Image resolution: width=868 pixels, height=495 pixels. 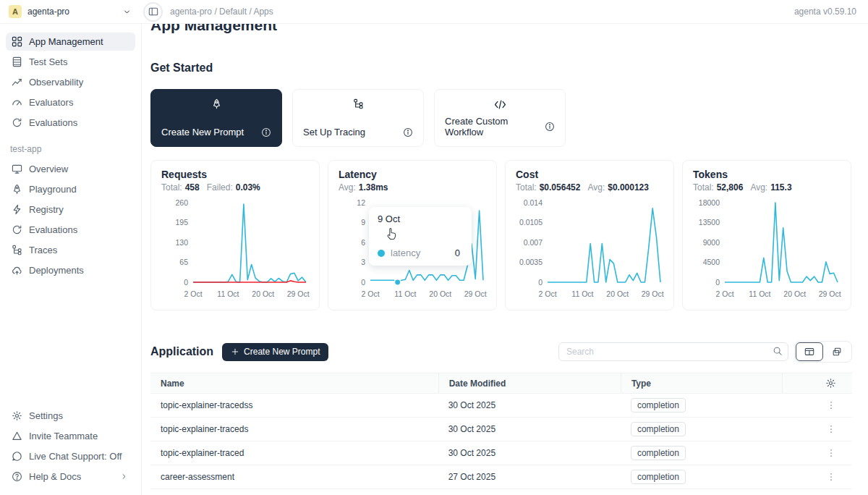 What do you see at coordinates (71, 62) in the screenshot?
I see `sidebar-item-test-sets: Test Sets` at bounding box center [71, 62].